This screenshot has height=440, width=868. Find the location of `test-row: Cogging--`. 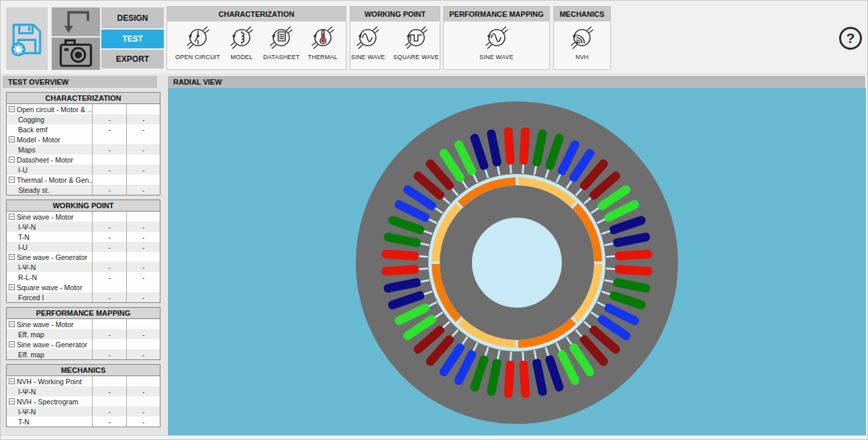

test-row: Cogging-- is located at coordinates (83, 120).